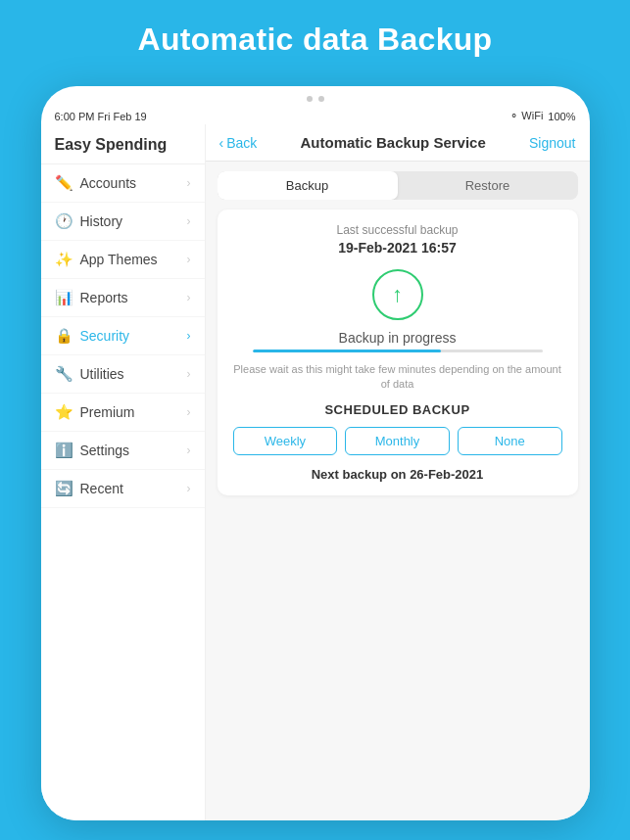 The image size is (630, 840). Describe the element at coordinates (315, 97) in the screenshot. I see `tablet-dots` at that location.